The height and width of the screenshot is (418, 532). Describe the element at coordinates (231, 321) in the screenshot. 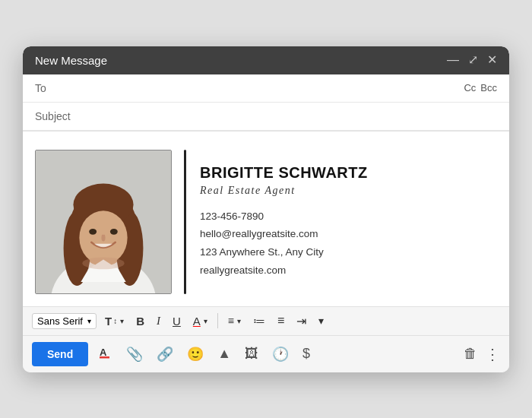

I see `align-icon: ≡` at that location.